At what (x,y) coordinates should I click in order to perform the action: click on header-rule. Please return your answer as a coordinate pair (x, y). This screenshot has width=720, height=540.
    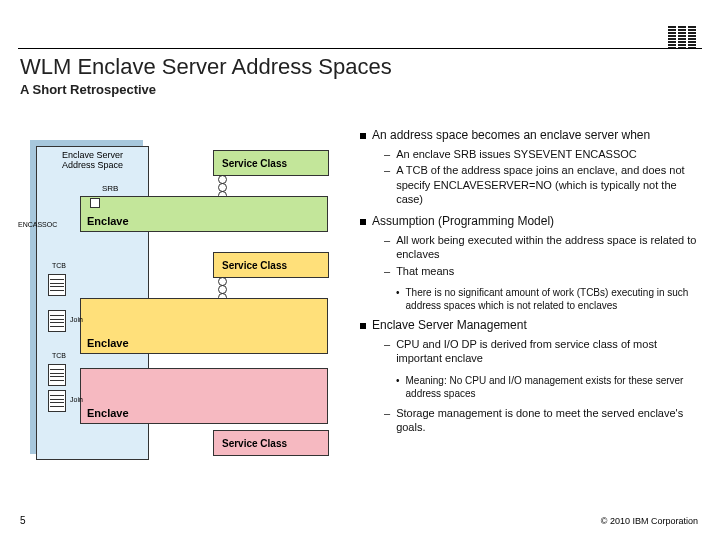
    Looking at the image, I should click on (360, 48).